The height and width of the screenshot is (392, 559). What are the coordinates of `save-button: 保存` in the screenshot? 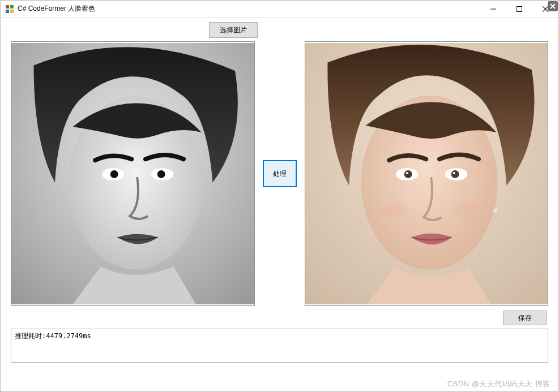 It's located at (525, 318).